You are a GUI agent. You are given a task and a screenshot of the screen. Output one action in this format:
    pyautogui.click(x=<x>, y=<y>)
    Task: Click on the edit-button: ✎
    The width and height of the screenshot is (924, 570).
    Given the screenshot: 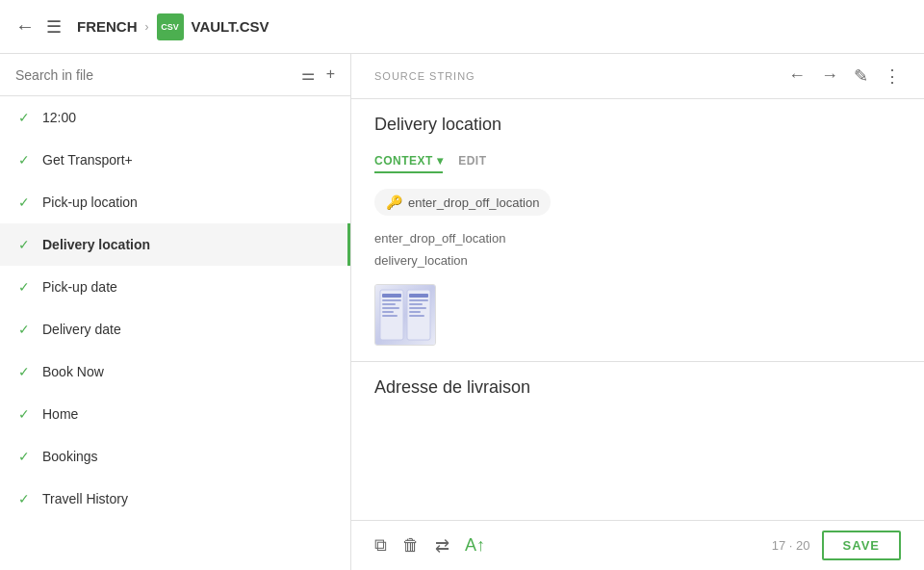 What is the action you would take?
    pyautogui.click(x=860, y=76)
    